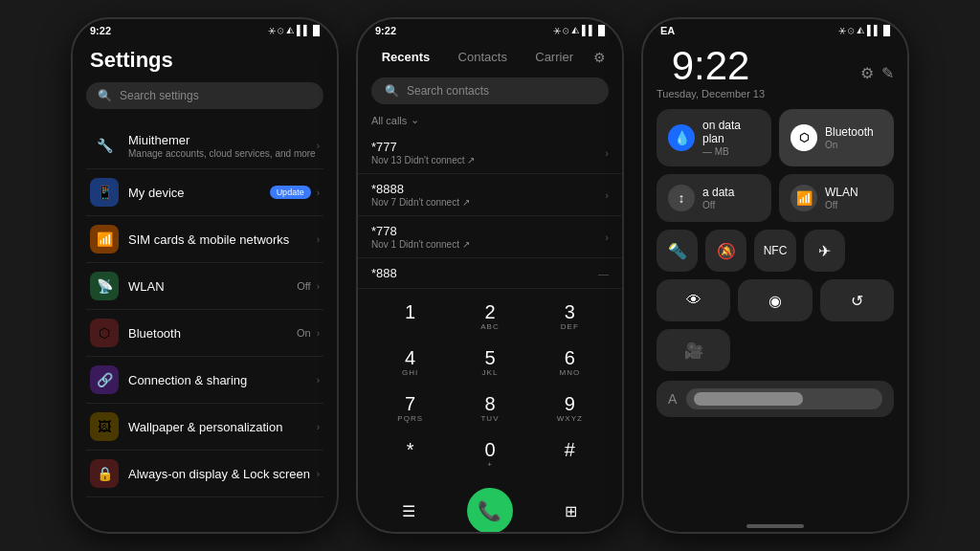 This screenshot has width=980, height=551. What do you see at coordinates (392, 91) in the screenshot?
I see `search-icon: 🔍` at bounding box center [392, 91].